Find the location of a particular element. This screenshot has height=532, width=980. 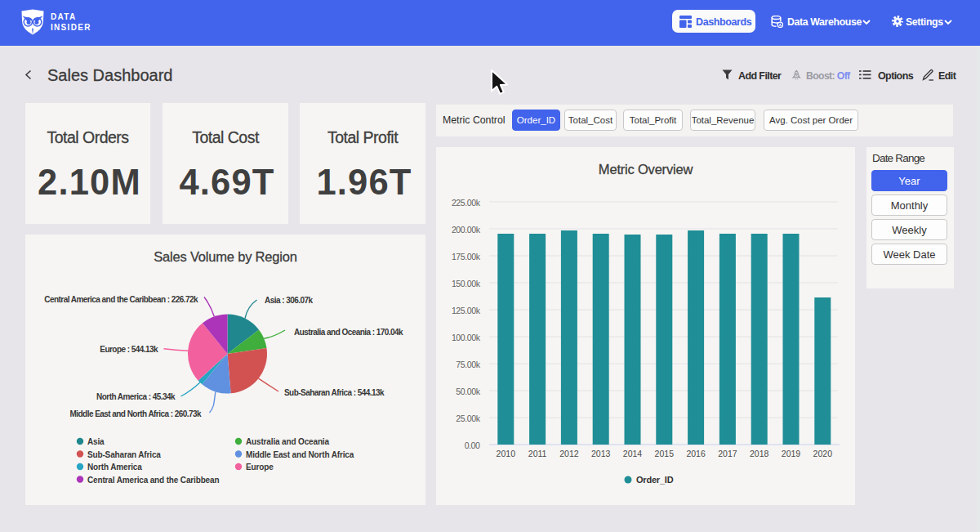

svg-text: 100.00k is located at coordinates (466, 338).